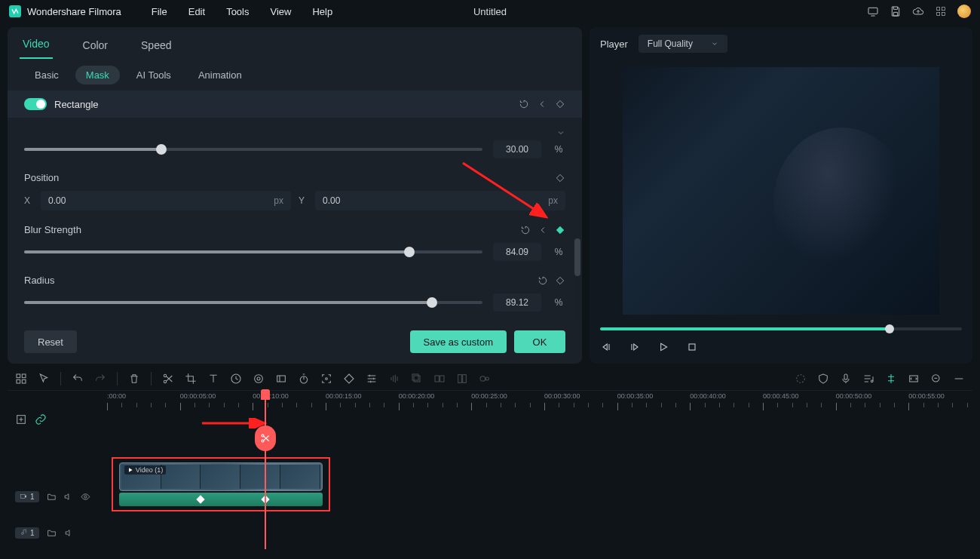 The image size is (980, 559). Describe the element at coordinates (168, 379) in the screenshot. I see `split-icon` at that location.